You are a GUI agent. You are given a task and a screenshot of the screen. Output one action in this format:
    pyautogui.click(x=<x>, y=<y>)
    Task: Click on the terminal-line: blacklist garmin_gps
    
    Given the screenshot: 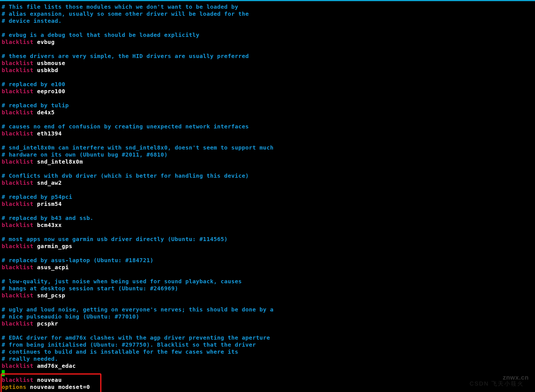 What is the action you would take?
    pyautogui.click(x=268, y=246)
    